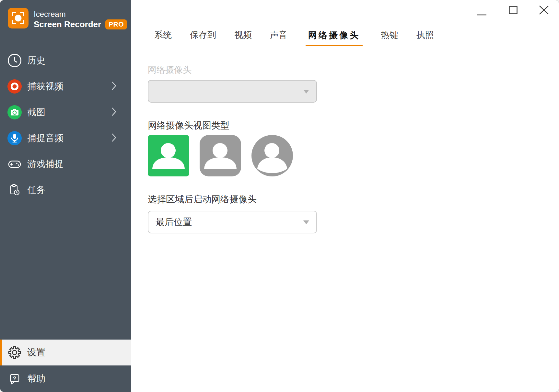  Describe the element at coordinates (353, 70) in the screenshot. I see `webcam-device-label: 网络摄像头` at that location.